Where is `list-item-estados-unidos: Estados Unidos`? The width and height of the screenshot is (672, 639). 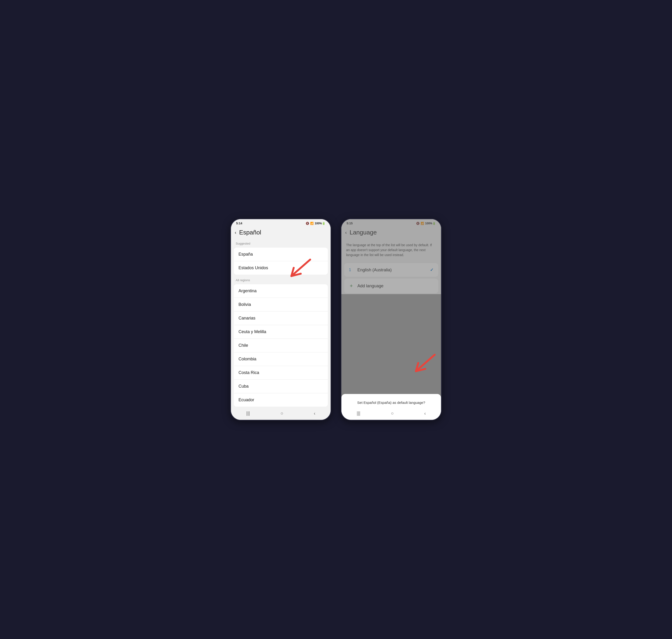
list-item-estados-unidos: Estados Unidos is located at coordinates (281, 268).